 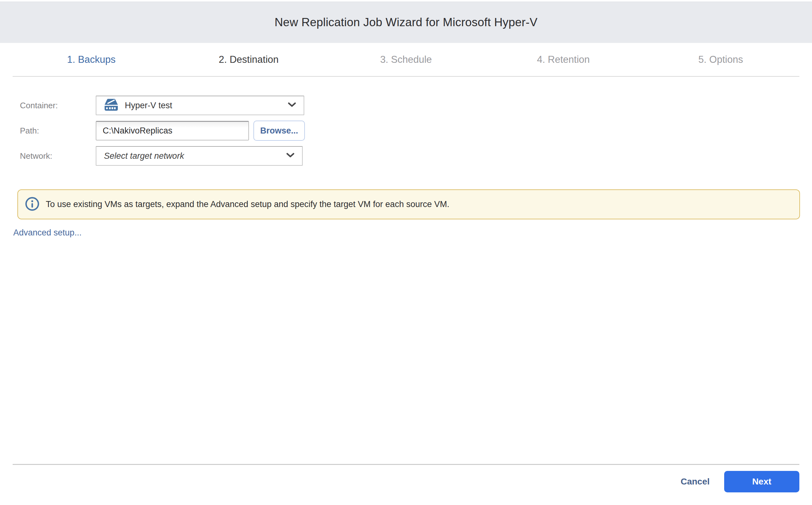 What do you see at coordinates (409, 204) in the screenshot?
I see `info-banner: To use existing VMs as targets, expand t…` at bounding box center [409, 204].